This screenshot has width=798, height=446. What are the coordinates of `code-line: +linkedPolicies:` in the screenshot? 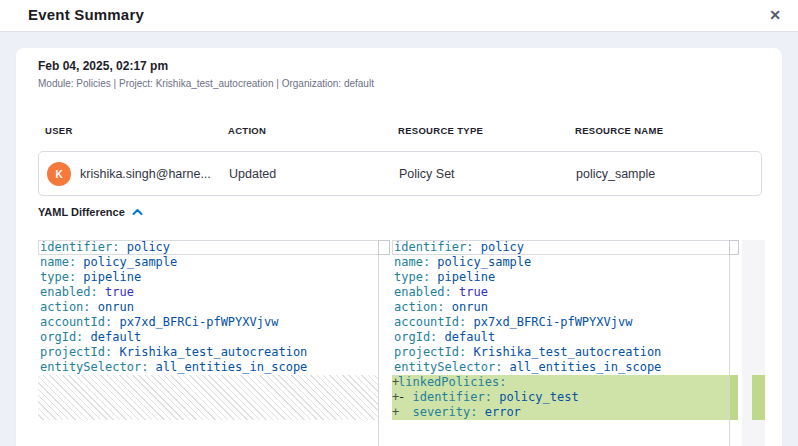 It's located at (565, 382).